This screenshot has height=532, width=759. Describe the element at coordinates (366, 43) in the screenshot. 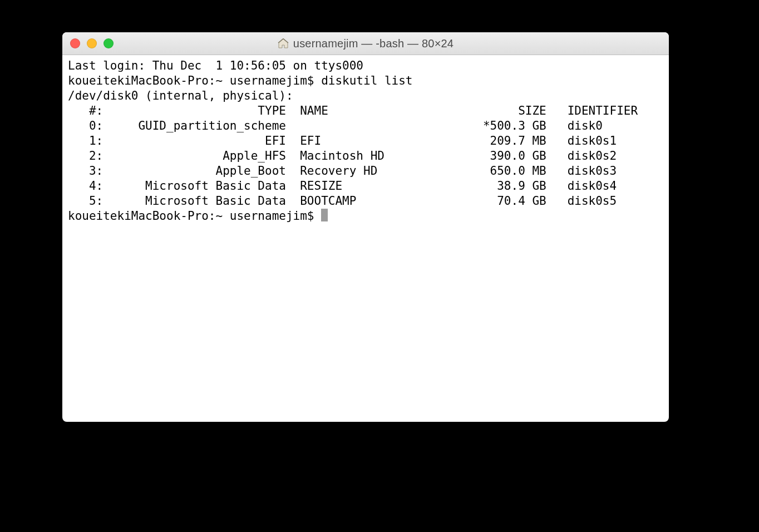

I see `titlebar: usernamejim — -bash — 80×24` at that location.